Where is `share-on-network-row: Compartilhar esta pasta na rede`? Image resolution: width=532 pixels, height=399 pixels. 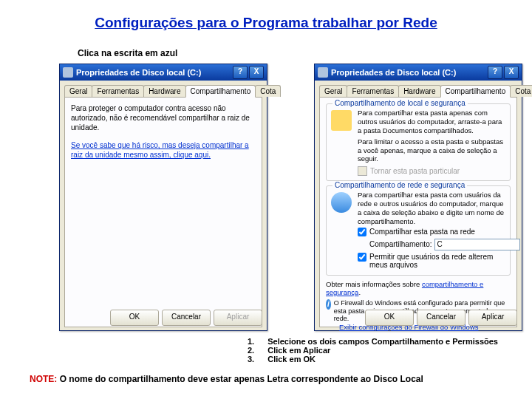
share-on-network-row: Compartilhar esta pasta na rede is located at coordinates (432, 232).